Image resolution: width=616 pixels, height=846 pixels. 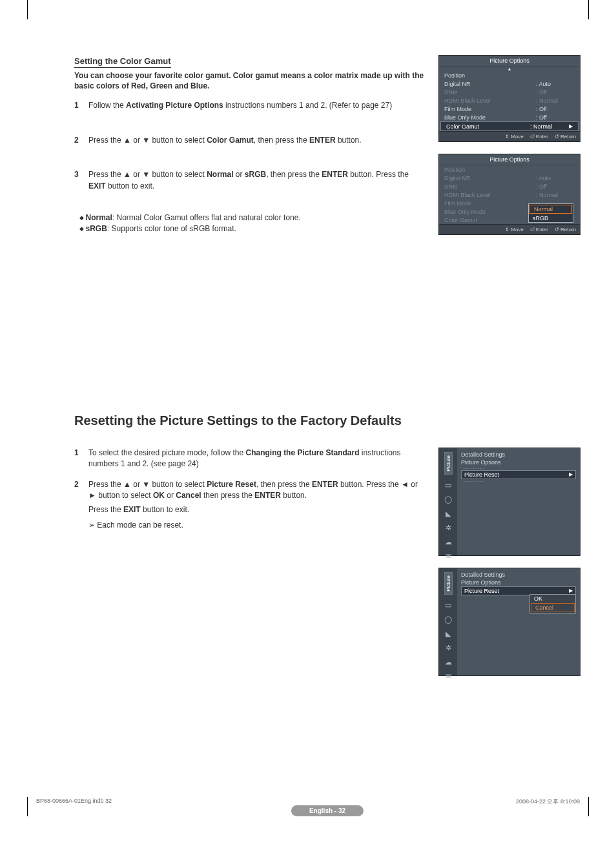 I want to click on step-text: To select the desired picture mode, foll…, so click(x=258, y=459).